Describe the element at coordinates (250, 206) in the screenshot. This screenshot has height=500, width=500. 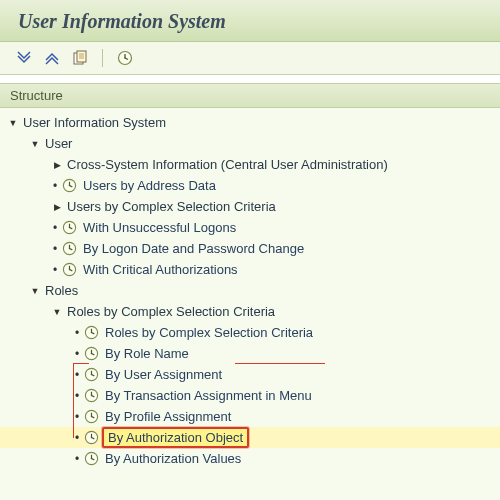
I see `tree-node-users-by-complex: Users by Complex Selection Criteria` at that location.